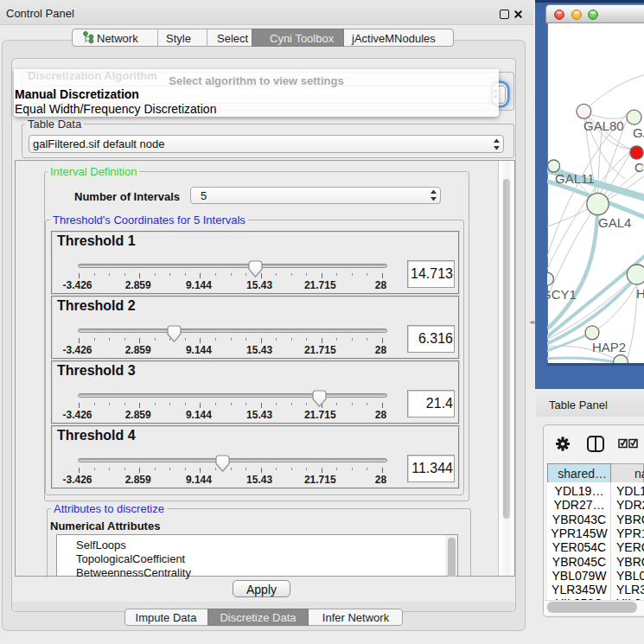 This screenshot has height=644, width=644. I want to click on svg-text: C, so click(640, 168).